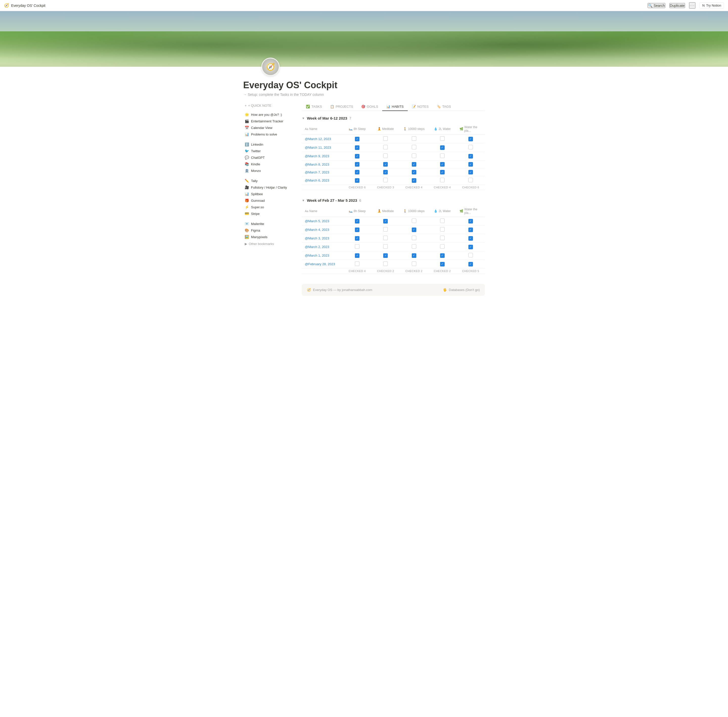 This screenshot has width=728, height=717. I want to click on sidebar-item-twitter: 🐦 Twitter, so click(268, 151).